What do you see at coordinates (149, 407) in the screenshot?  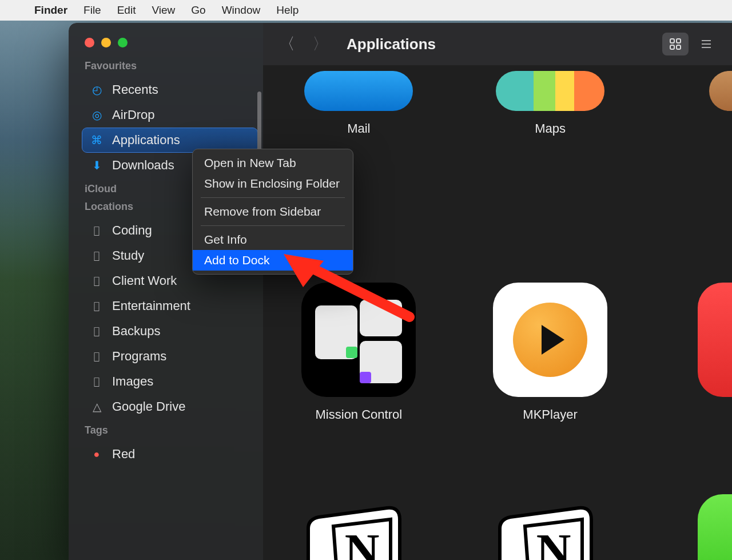 I see `sidebar-item-label: Google Drive` at bounding box center [149, 407].